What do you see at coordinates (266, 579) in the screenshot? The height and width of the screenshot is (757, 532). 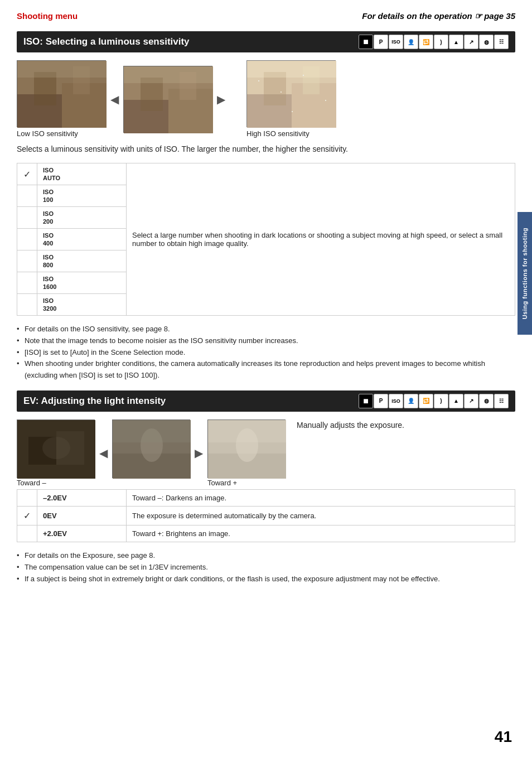 I see `ev-note-3: If a subject is being shot in extremely …` at bounding box center [266, 579].